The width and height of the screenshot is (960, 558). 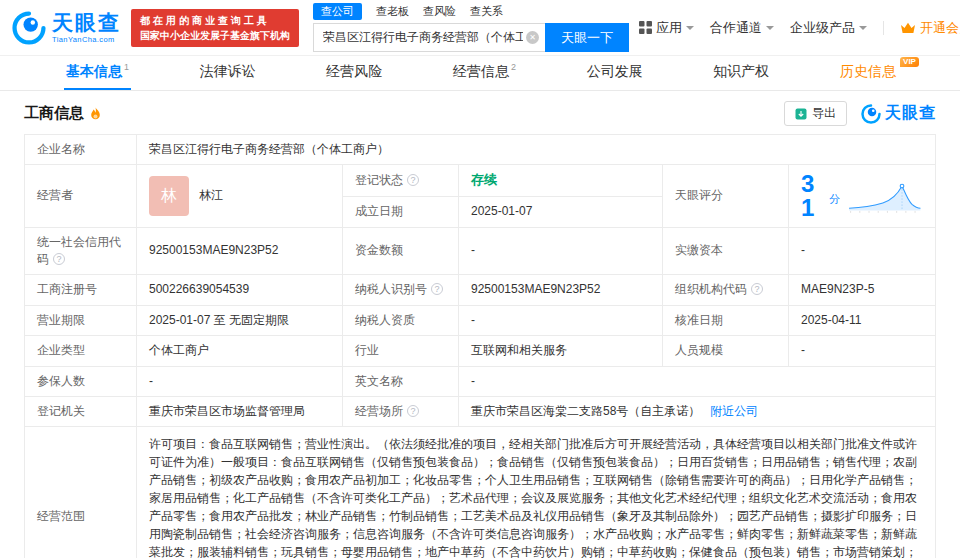 I want to click on industry-value: 互联网和相关服务, so click(x=561, y=351).